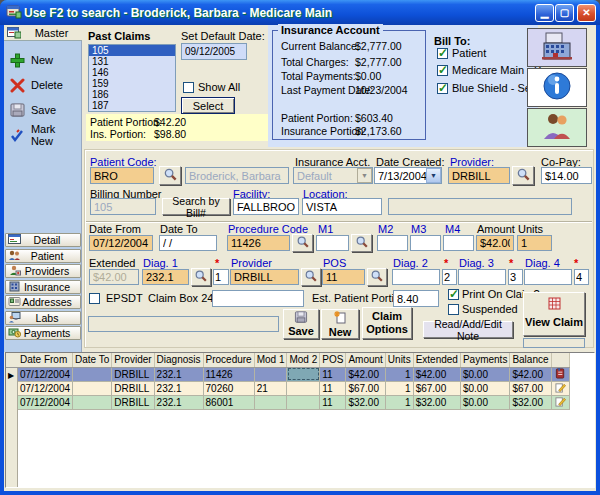  What do you see at coordinates (333, 176) in the screenshot?
I see `insurance-acct-dropdown: Default▼` at bounding box center [333, 176].